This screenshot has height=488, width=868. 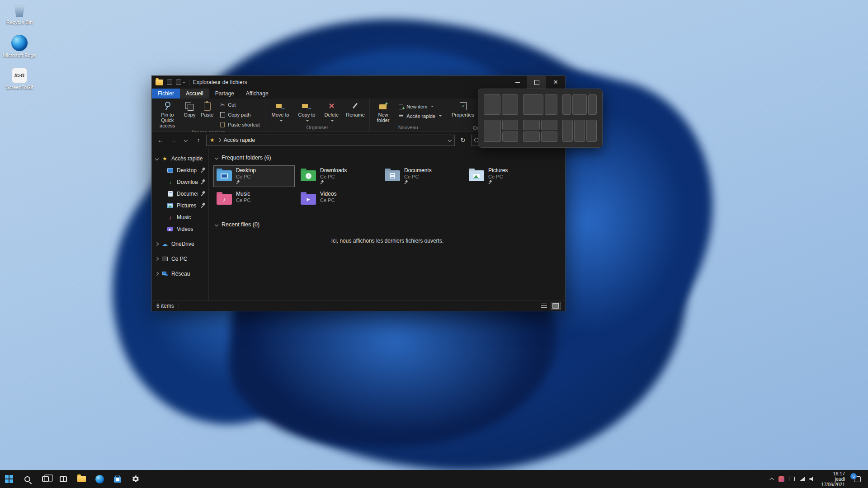 I want to click on folder-tile-downloads: Downloads Ce PC, so click(x=338, y=176).